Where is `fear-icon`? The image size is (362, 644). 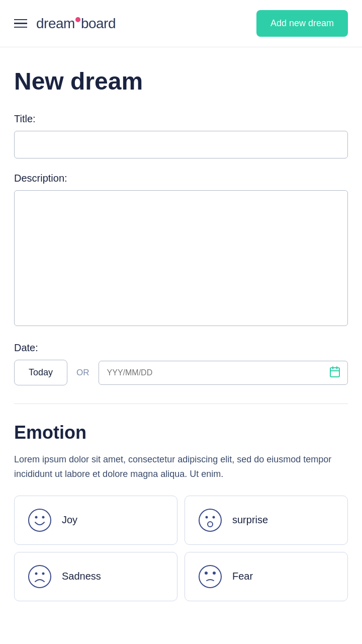
fear-icon is located at coordinates (210, 577).